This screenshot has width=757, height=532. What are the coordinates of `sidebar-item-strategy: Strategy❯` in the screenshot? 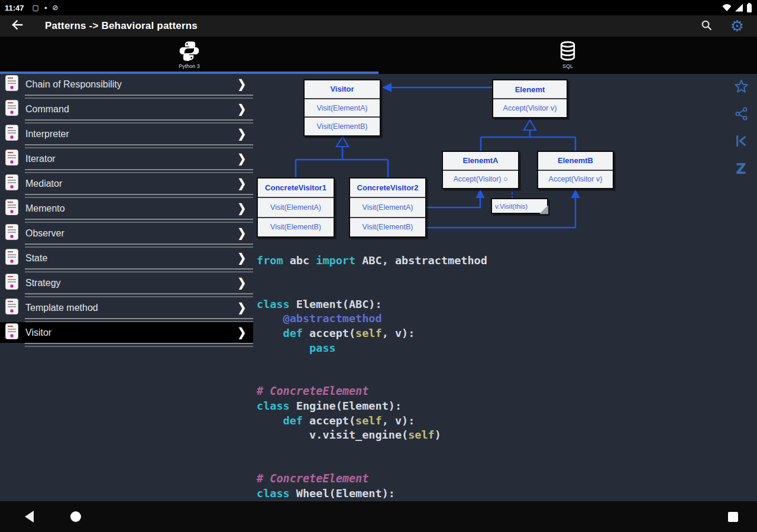 It's located at (127, 283).